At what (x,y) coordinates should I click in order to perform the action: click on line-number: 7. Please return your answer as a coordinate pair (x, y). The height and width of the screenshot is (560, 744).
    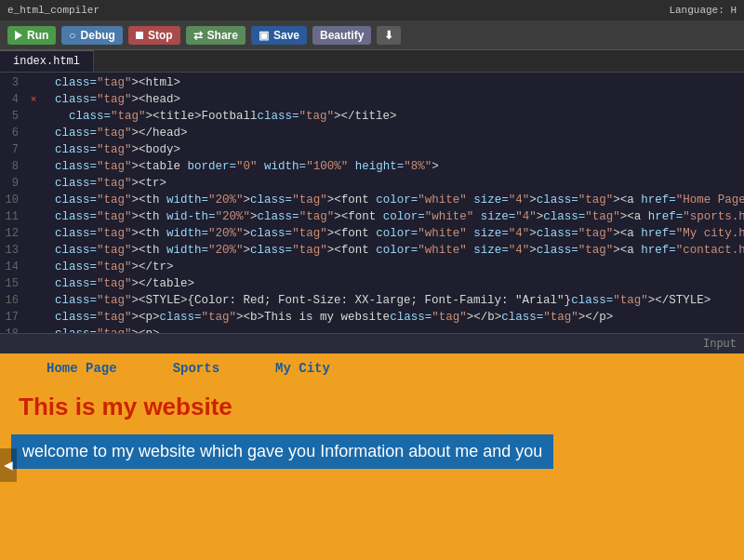
    Looking at the image, I should click on (13, 150).